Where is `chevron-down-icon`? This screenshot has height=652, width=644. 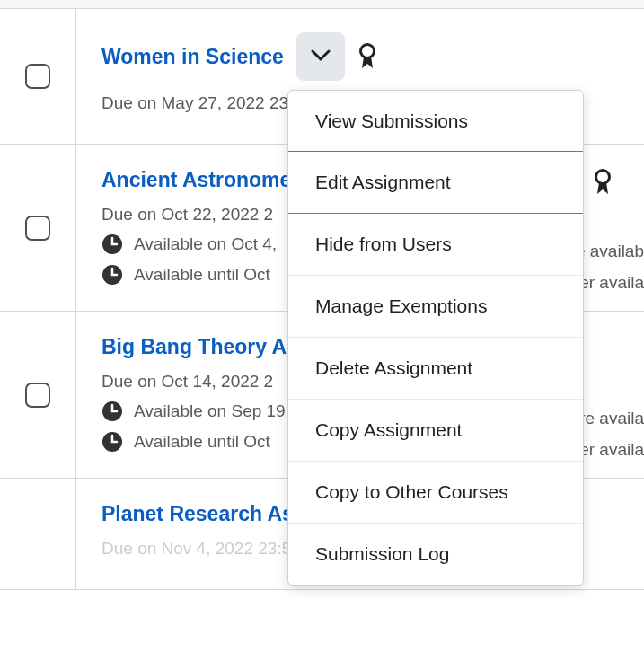 chevron-down-icon is located at coordinates (321, 57).